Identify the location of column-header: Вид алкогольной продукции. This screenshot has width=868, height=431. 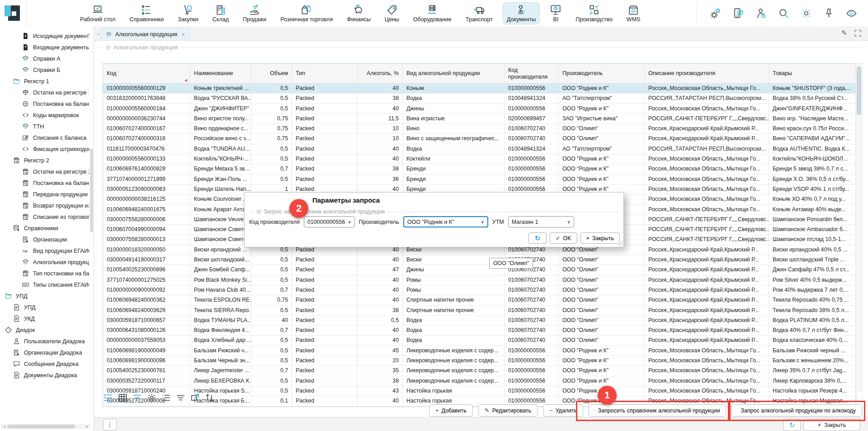
(454, 73).